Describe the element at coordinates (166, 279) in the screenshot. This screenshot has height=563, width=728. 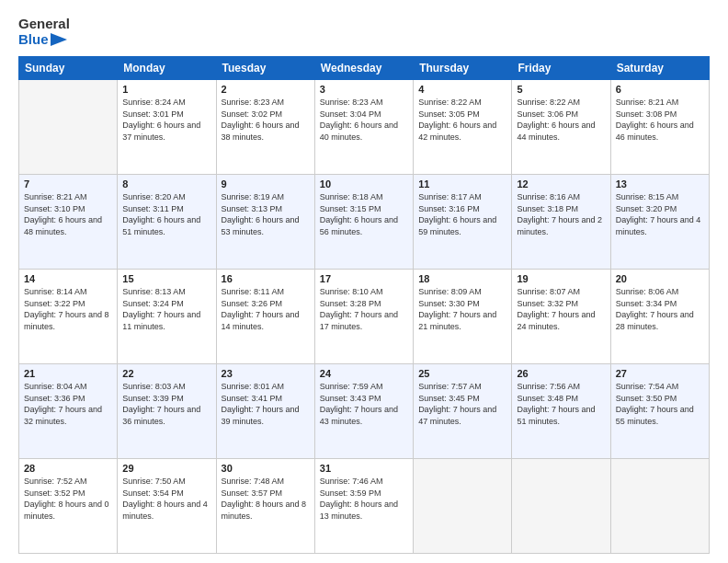
I see `day-number: 15` at that location.